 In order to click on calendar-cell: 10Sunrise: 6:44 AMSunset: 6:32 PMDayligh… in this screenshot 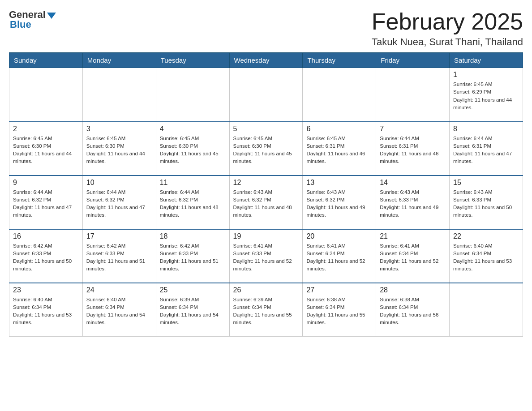, I will do `click(119, 202)`.